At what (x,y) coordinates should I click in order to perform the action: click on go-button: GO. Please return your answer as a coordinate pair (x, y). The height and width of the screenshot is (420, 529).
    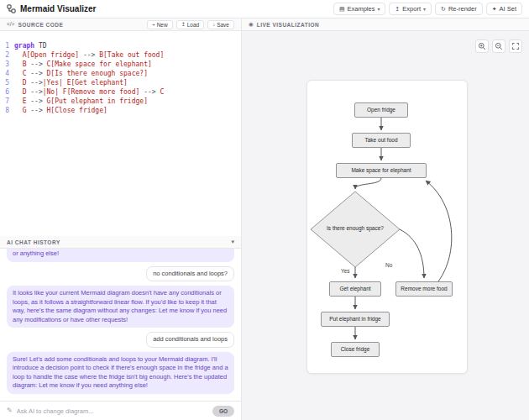
    Looking at the image, I should click on (223, 412).